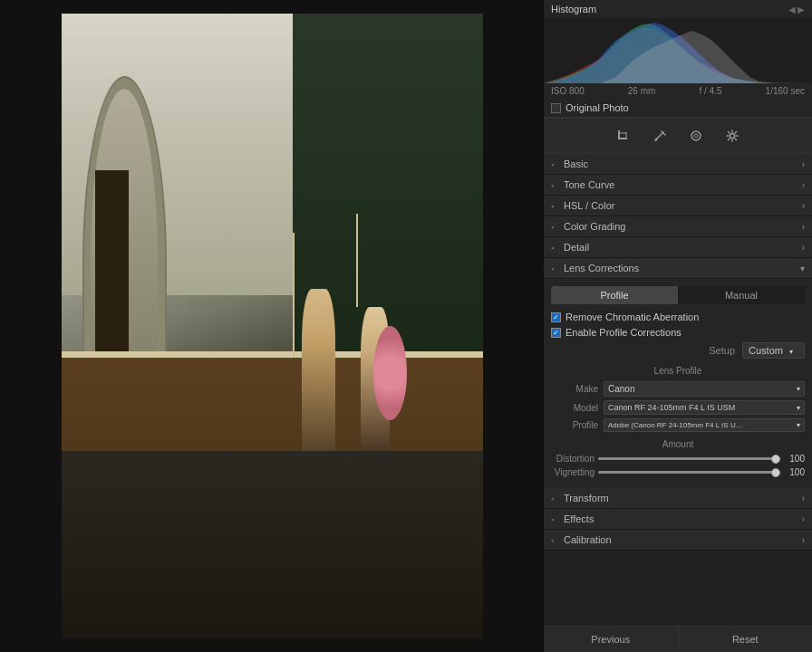 This screenshot has height=652, width=812. What do you see at coordinates (614, 295) in the screenshot?
I see `tab-profile: Profile` at bounding box center [614, 295].